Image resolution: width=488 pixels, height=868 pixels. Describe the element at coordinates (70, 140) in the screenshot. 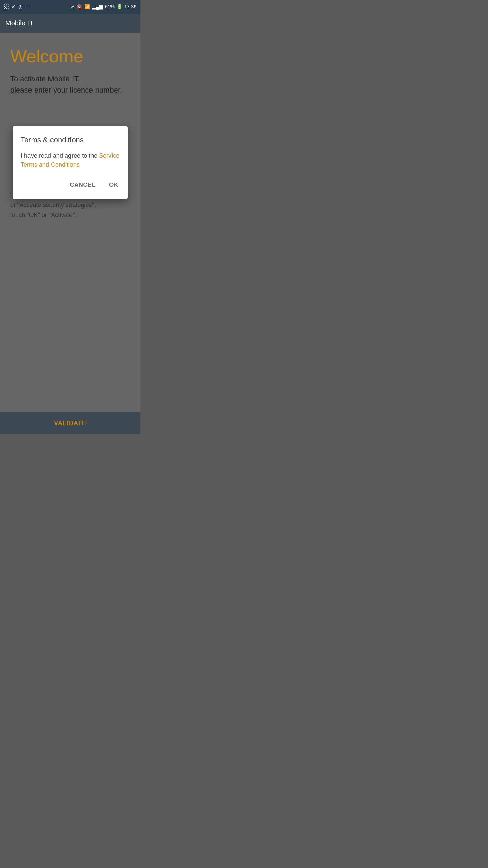

I see `dialog-title: Terms & conditions` at that location.